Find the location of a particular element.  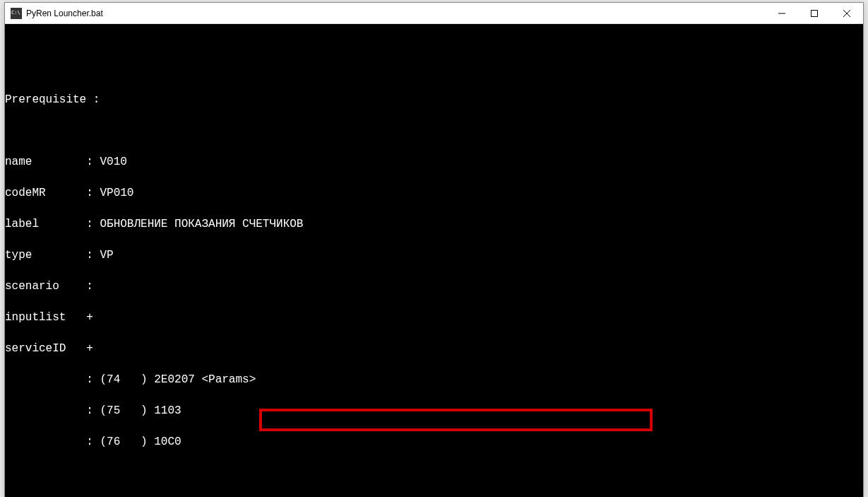

close-button is located at coordinates (847, 13).